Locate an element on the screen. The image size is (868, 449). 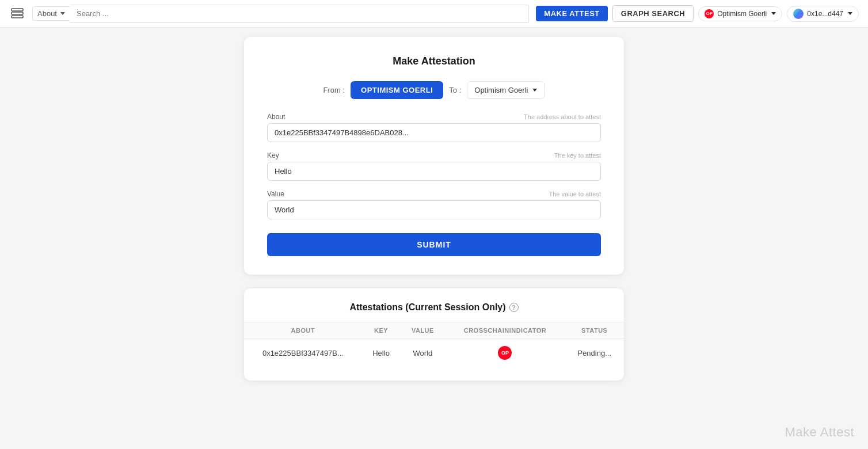
logo-icon is located at coordinates (17, 14).